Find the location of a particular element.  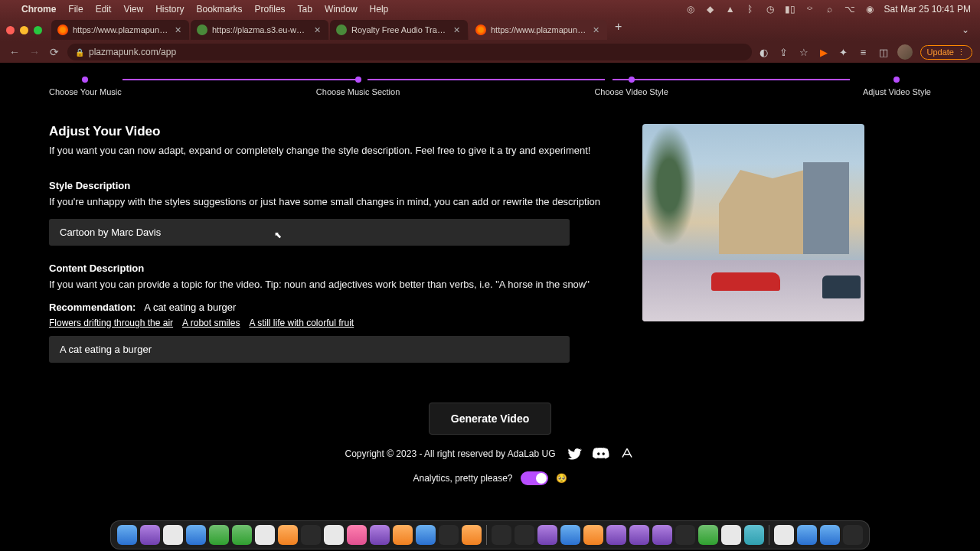

suggestion-link: A robot smiles is located at coordinates (211, 323).